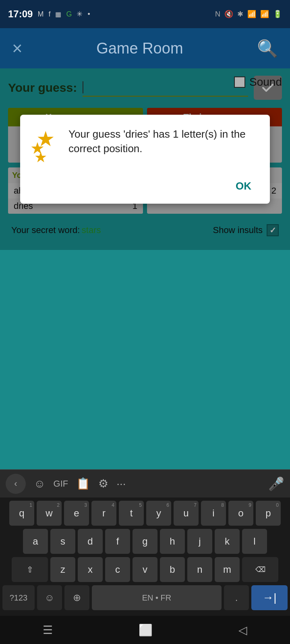  What do you see at coordinates (61, 484) in the screenshot?
I see `gif-toolbar-button: GIF` at bounding box center [61, 484].